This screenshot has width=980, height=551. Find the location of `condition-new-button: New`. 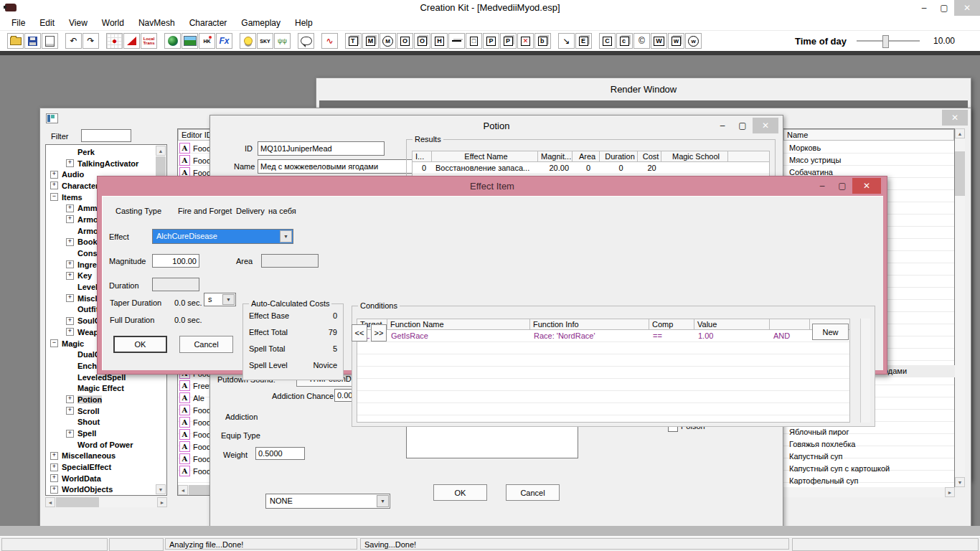

condition-new-button: New is located at coordinates (831, 331).